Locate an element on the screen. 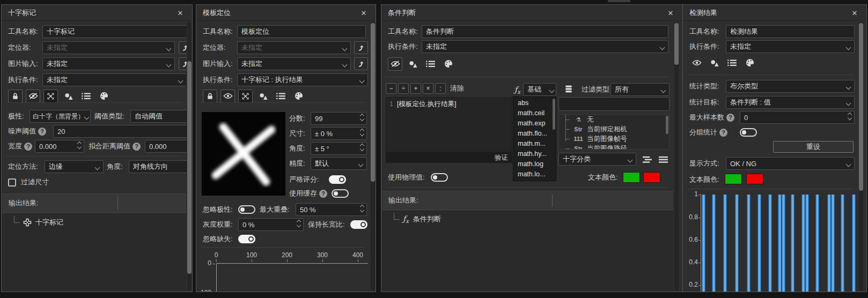 Image resolution: width=868 pixels, height=298 pixels. output-tree-item: ƒx 条件判断 is located at coordinates (417, 219).